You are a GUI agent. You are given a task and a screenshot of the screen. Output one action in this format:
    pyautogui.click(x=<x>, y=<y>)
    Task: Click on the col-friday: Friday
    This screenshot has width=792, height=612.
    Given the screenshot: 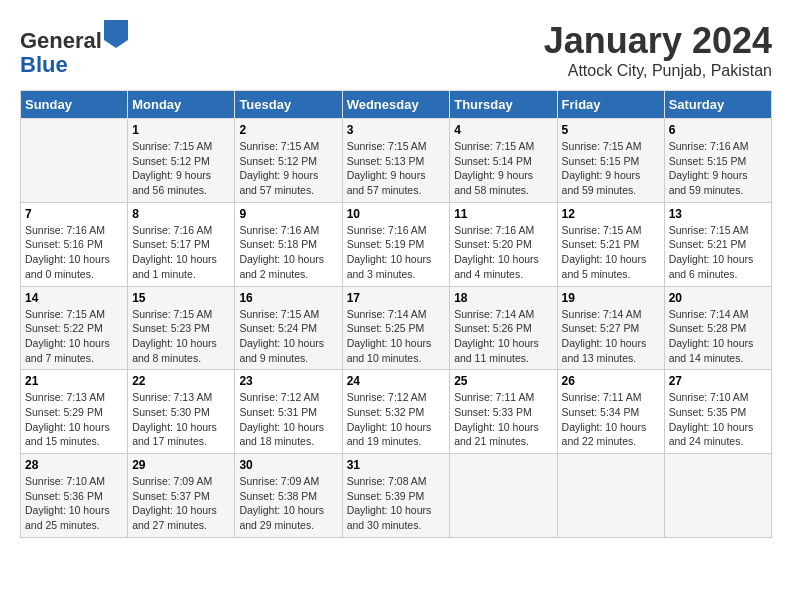 What is the action you would take?
    pyautogui.click(x=610, y=105)
    